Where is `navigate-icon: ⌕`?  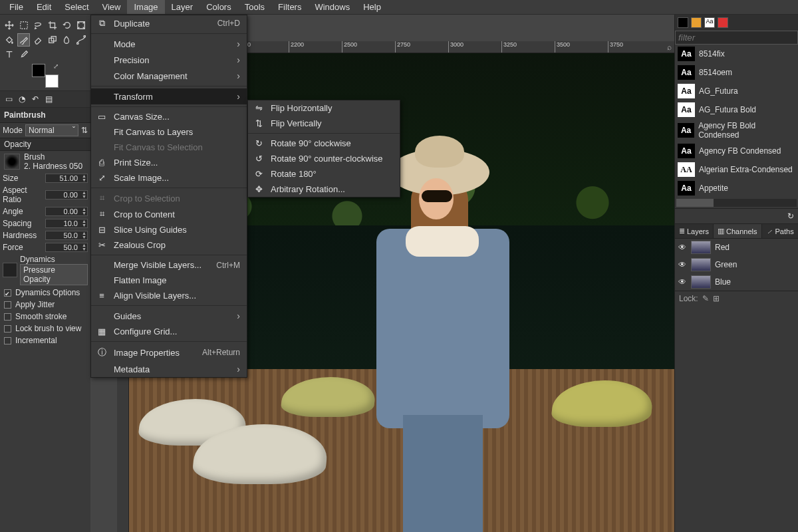 navigate-icon: ⌕ is located at coordinates (669, 47).